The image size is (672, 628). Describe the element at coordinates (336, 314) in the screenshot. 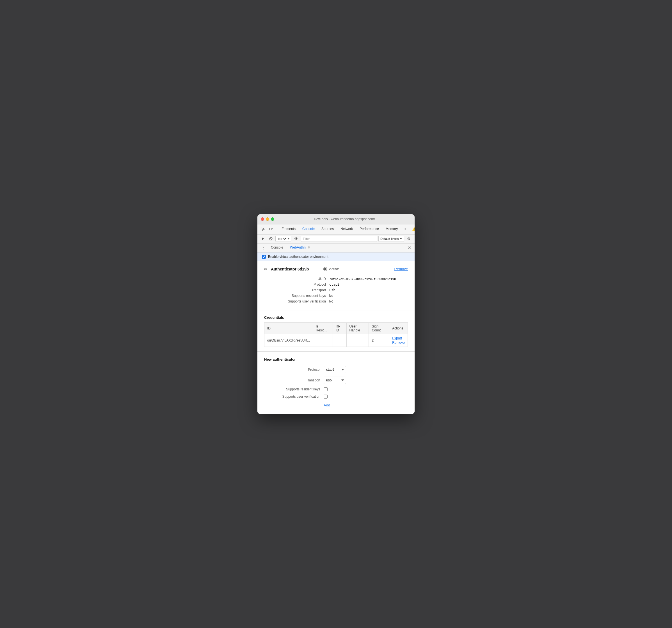

I see `devtools-window: DevTools - webauthndemo.appspot.com/ Ele…` at that location.